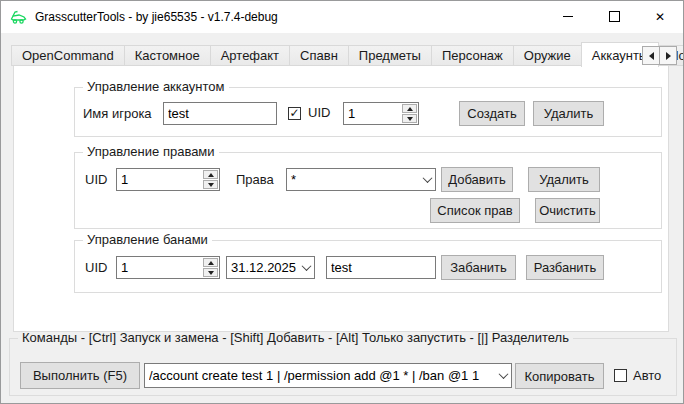  I want to click on perm-add-button: Добавить, so click(477, 180).